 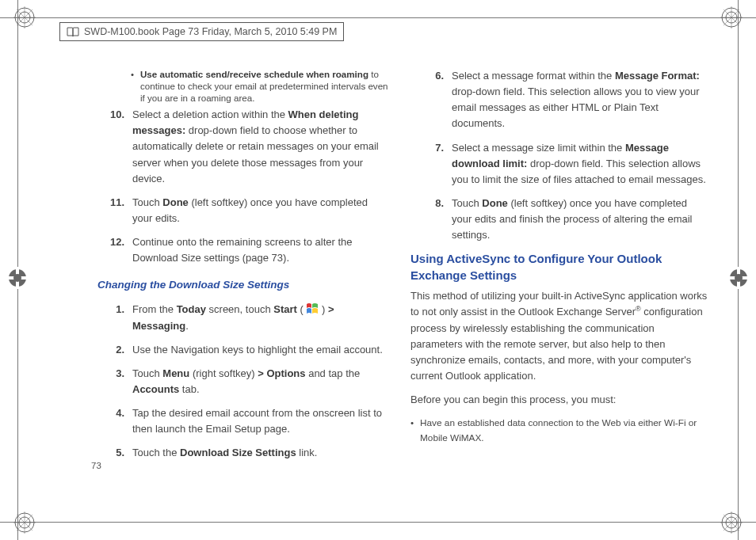 I want to click on text-span: screen, touch, so click(x=239, y=309).